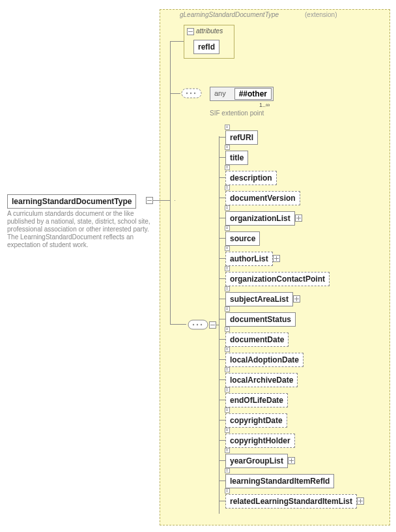 Image resolution: width=396 pixels, height=532 pixels. What do you see at coordinates (72, 201) in the screenshot?
I see `root-type-node: learningStandardDocumentType` at bounding box center [72, 201].